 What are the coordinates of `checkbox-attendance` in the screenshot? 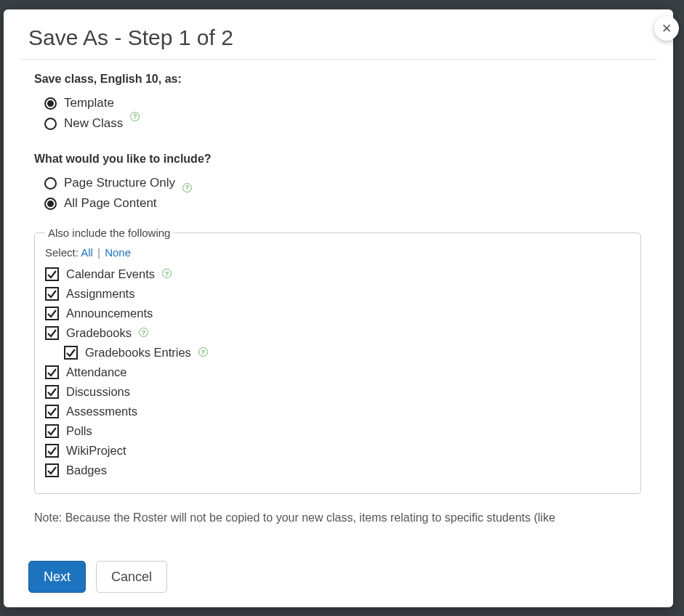 It's located at (52, 372).